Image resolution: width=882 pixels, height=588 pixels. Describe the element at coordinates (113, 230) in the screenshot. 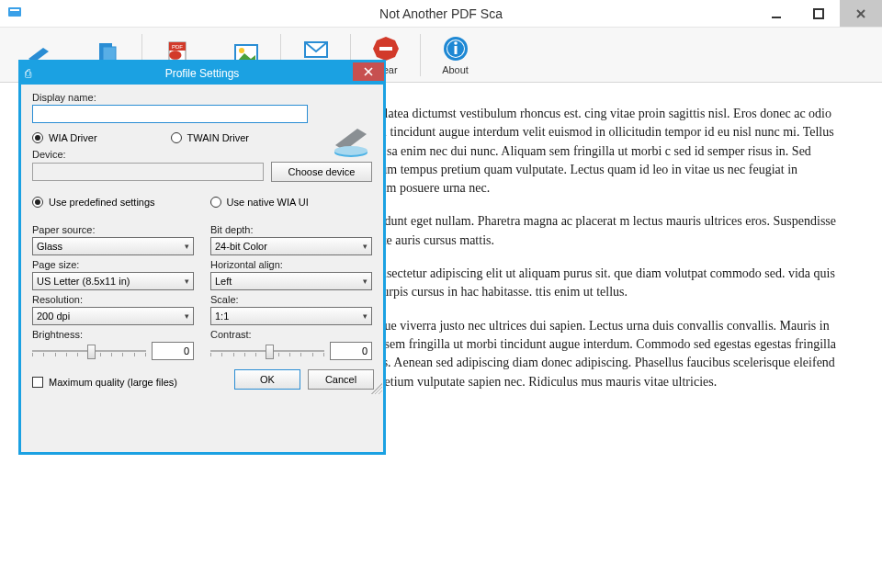

I see `paper-source-label: Paper source:` at that location.